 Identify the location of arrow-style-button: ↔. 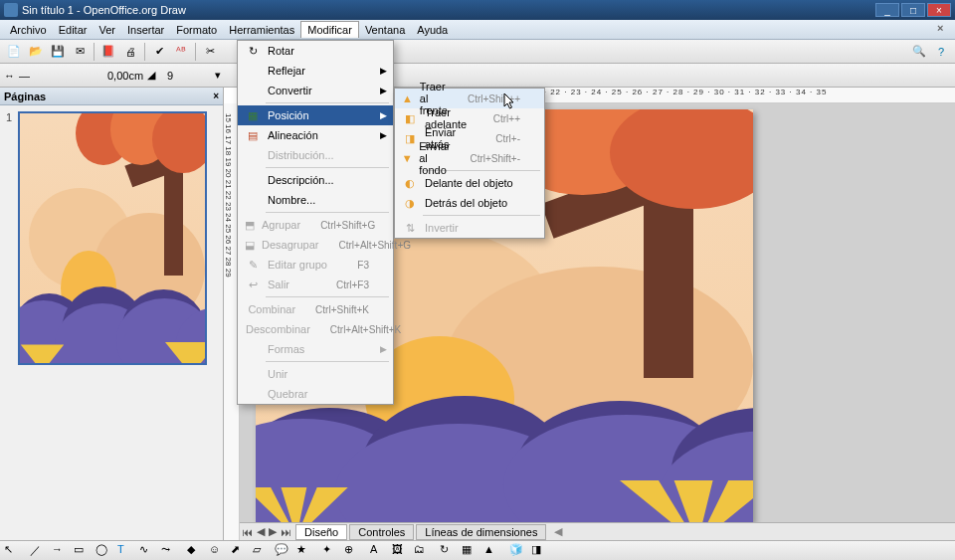
(10, 76).